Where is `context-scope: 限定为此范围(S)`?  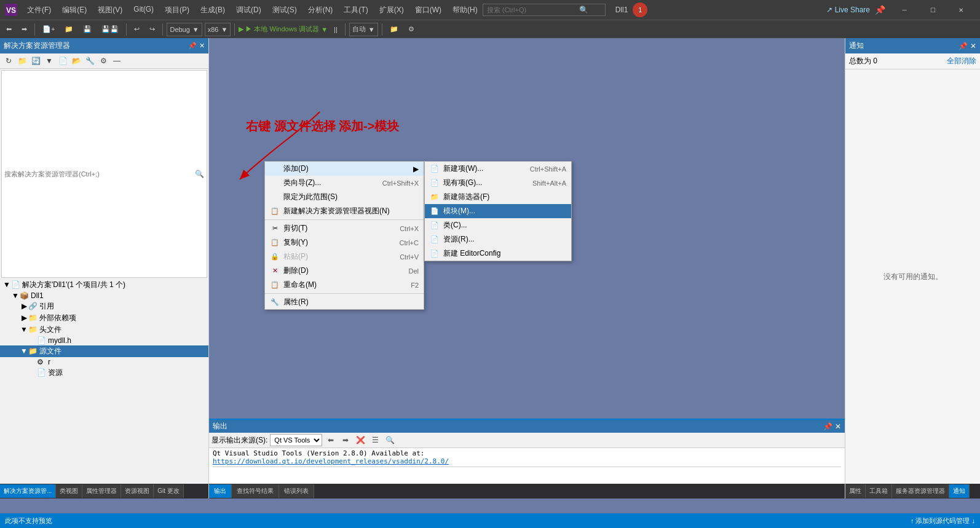 context-scope: 限定为此范围(S) is located at coordinates (344, 197).